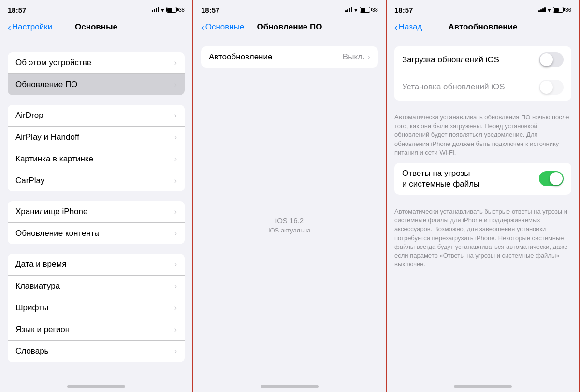 The image size is (580, 392). What do you see at coordinates (483, 179) in the screenshot?
I see `row-security: Ответы на угрозы и системные файлы` at bounding box center [483, 179].